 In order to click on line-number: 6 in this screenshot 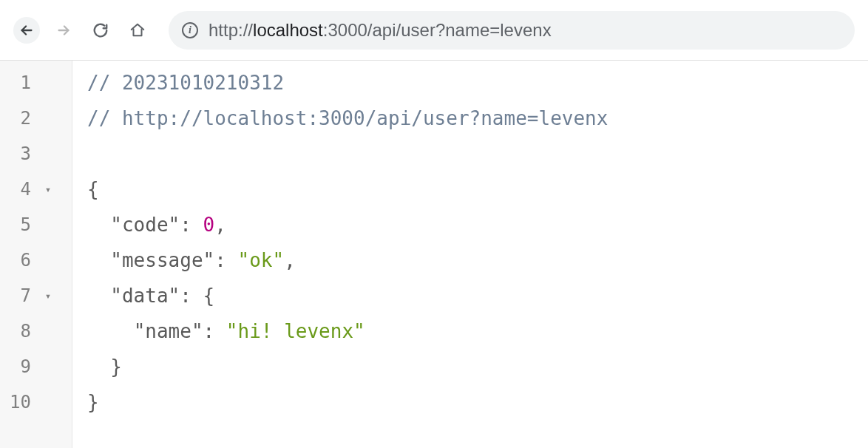, I will do `click(18, 260)`.